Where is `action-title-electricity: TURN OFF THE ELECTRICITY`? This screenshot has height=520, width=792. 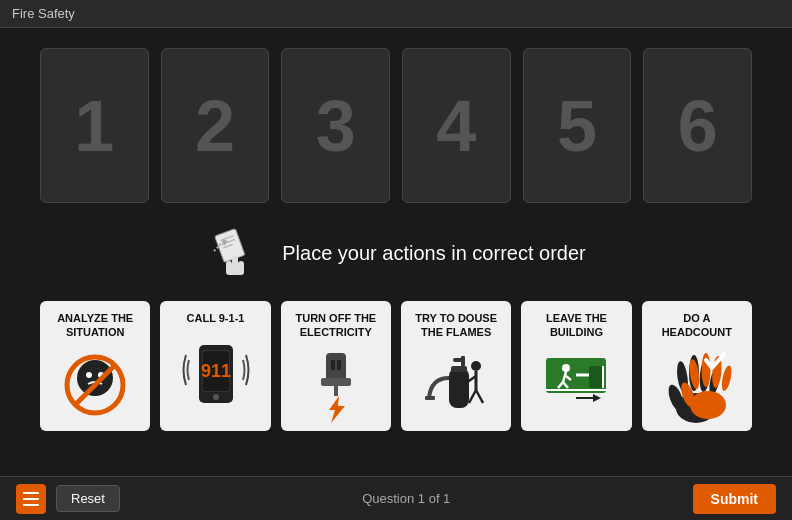 action-title-electricity: TURN OFF THE ELECTRICITY is located at coordinates (336, 326).